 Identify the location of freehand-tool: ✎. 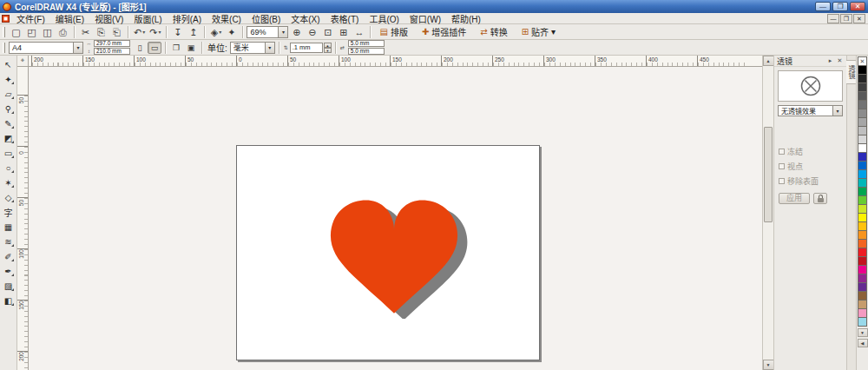
(9, 123).